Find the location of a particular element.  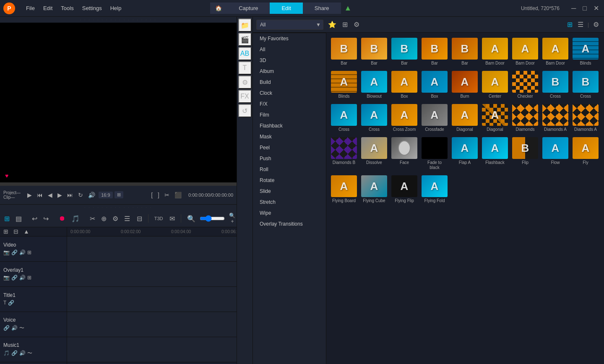

music-wave-icon: 〜 is located at coordinates (30, 353).